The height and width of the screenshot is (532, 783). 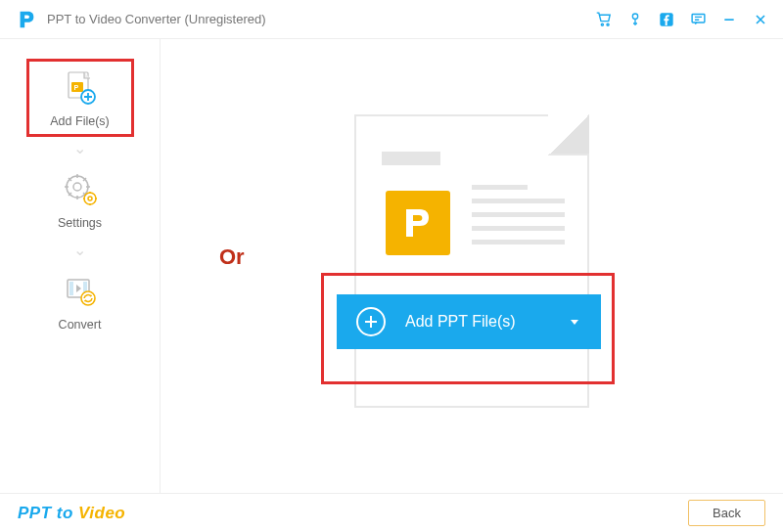 I want to click on titlebar-actions, so click(x=682, y=20).